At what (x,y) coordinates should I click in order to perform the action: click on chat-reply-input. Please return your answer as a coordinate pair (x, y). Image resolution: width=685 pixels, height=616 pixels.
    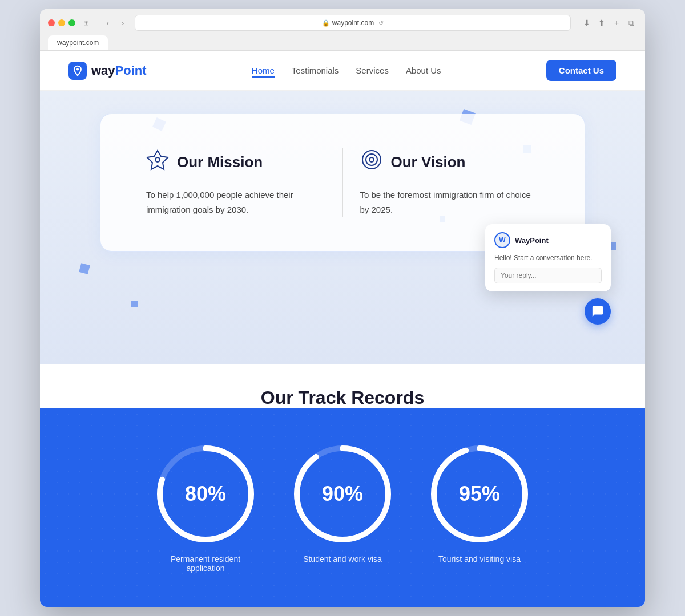
    Looking at the image, I should click on (548, 275).